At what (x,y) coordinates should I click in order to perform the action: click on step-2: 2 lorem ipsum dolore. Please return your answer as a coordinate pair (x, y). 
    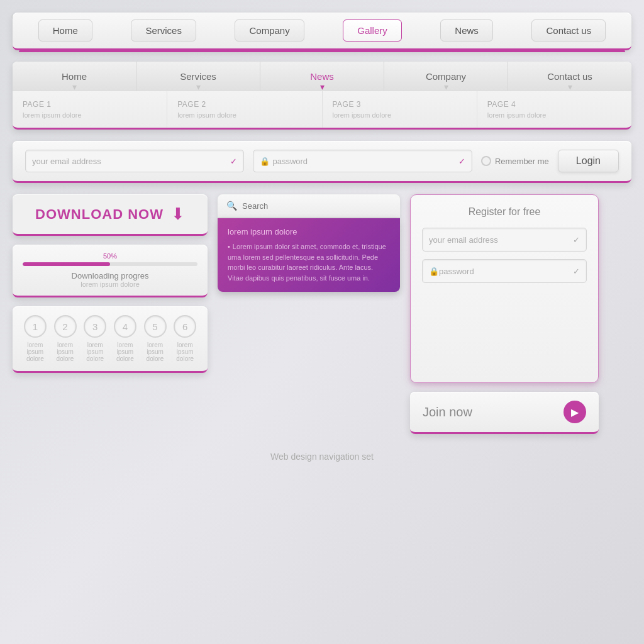
    Looking at the image, I should click on (65, 338).